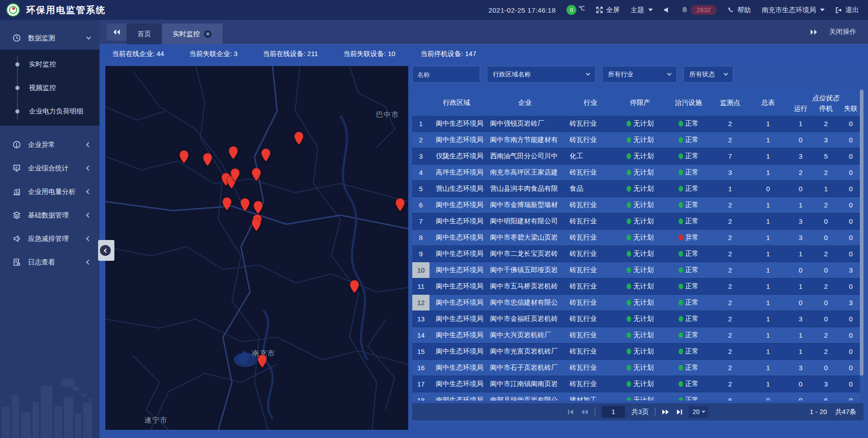 This screenshot has height=438, width=868. What do you see at coordinates (789, 10) in the screenshot?
I see `org-label: 南充市生态环境局` at bounding box center [789, 10].